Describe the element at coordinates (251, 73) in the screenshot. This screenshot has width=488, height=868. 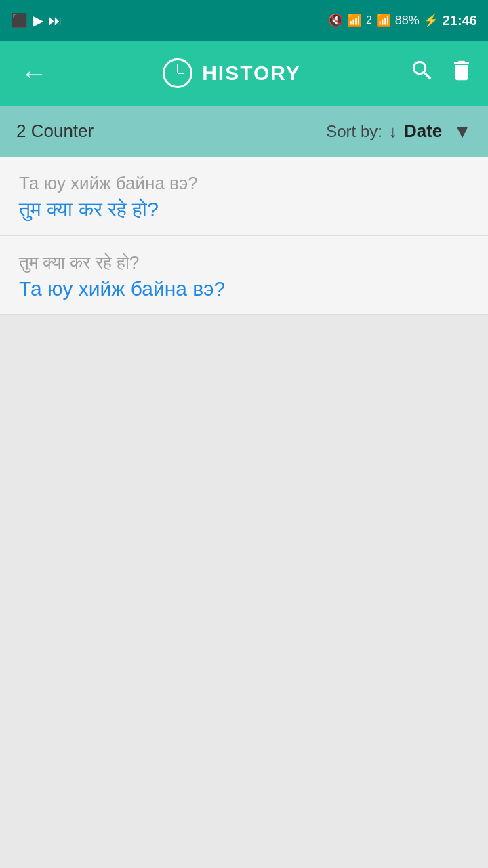
I see `page-title: HISTORY` at that location.